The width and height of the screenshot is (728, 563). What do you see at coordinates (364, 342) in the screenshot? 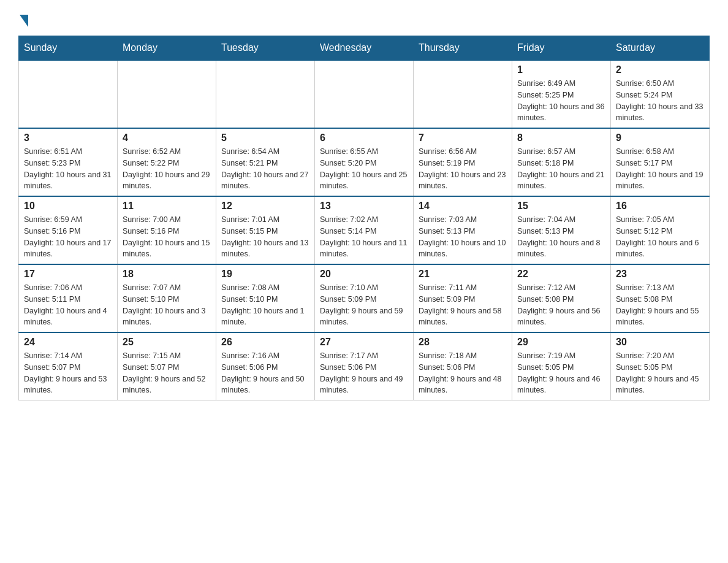
I see `day-number: 27` at bounding box center [364, 342].